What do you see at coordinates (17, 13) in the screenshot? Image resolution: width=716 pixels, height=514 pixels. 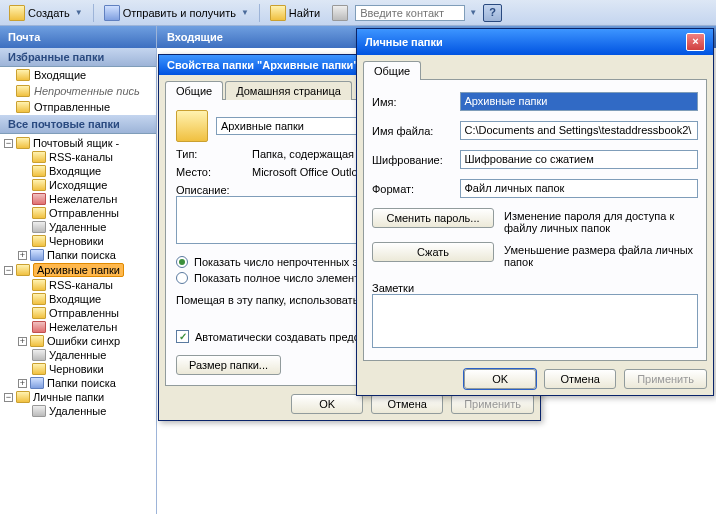 I see `new-icon` at bounding box center [17, 13].